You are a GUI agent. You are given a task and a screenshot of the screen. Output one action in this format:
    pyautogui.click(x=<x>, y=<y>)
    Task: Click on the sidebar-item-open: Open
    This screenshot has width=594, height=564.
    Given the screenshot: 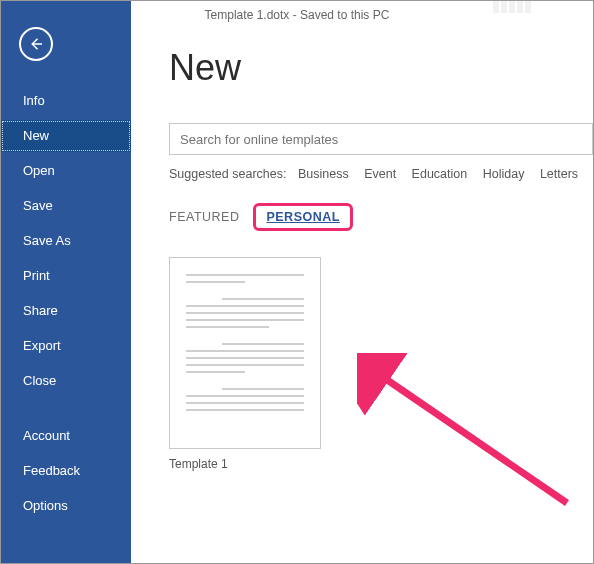 What is the action you would take?
    pyautogui.click(x=66, y=171)
    